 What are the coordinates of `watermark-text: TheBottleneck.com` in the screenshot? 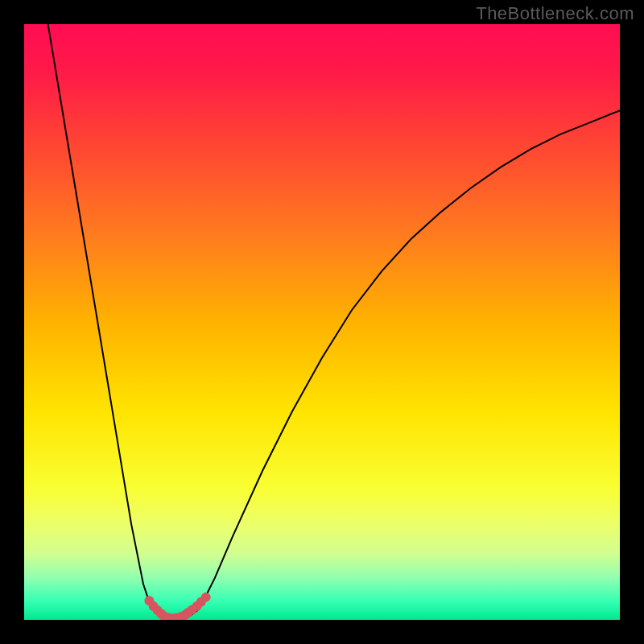 It's located at (555, 14).